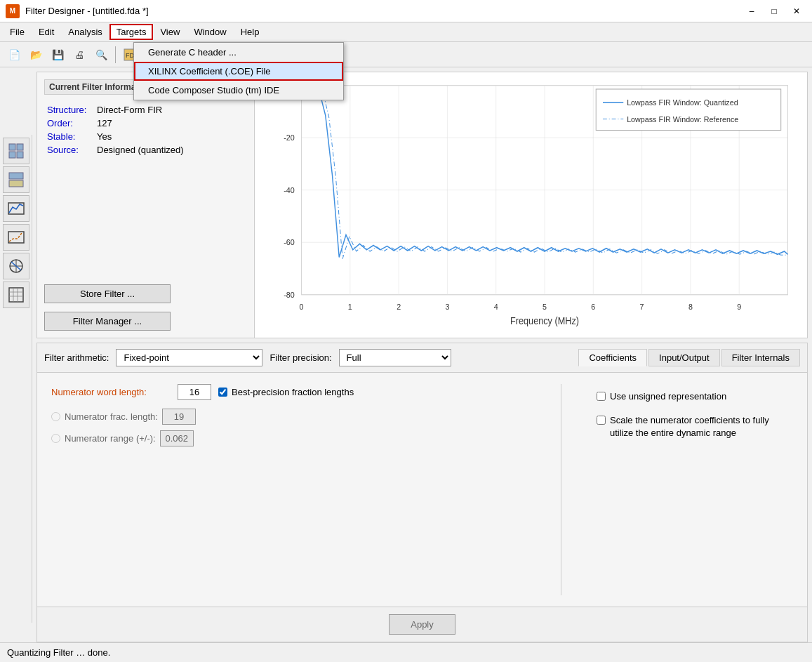 The image size is (812, 662). Describe the element at coordinates (105, 124) in the screenshot. I see `order-value: 127` at that location.